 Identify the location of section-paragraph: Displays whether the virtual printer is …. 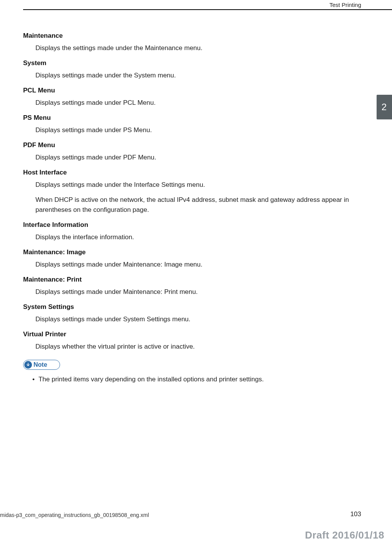
(202, 347).